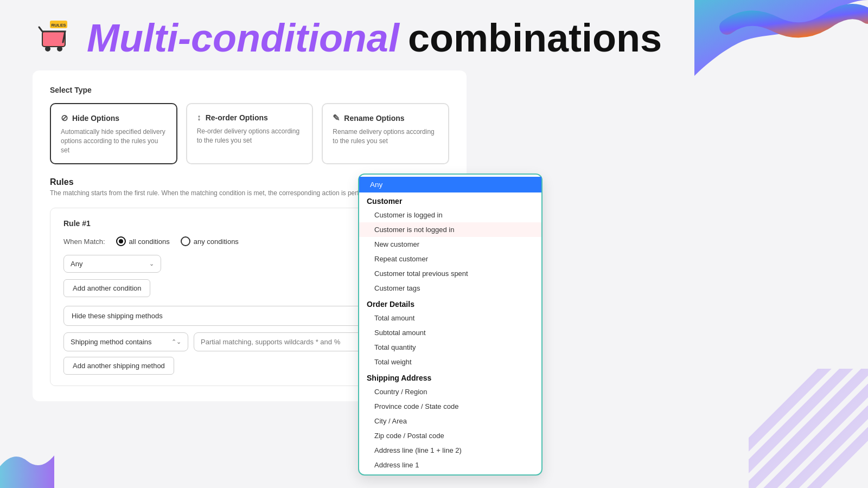 The width and height of the screenshot is (868, 488). Describe the element at coordinates (450, 215) in the screenshot. I see `dropdown-item-logged-in: Customer is logged in` at that location.